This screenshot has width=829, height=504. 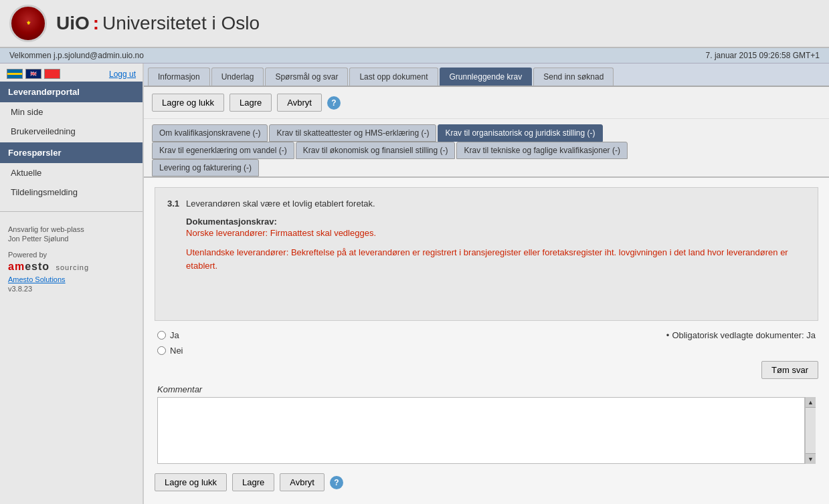 What do you see at coordinates (542, 150) in the screenshot?
I see `sub-tab-krav-tekniske: Krav til tekniske og faglige kvalifikasj…` at bounding box center [542, 150].